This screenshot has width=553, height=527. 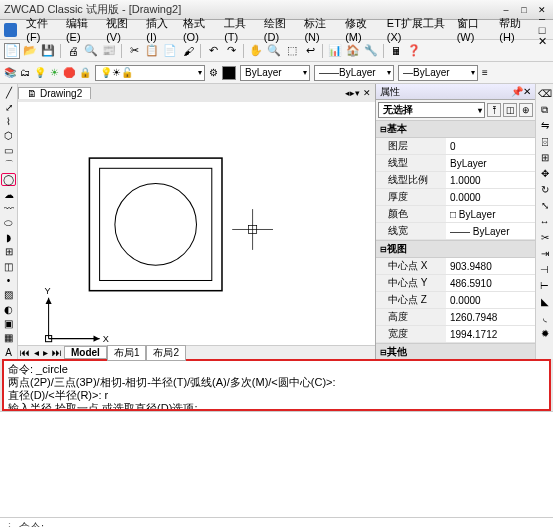 I want to click on property-value: □ ByLayer, so click(x=490, y=214).